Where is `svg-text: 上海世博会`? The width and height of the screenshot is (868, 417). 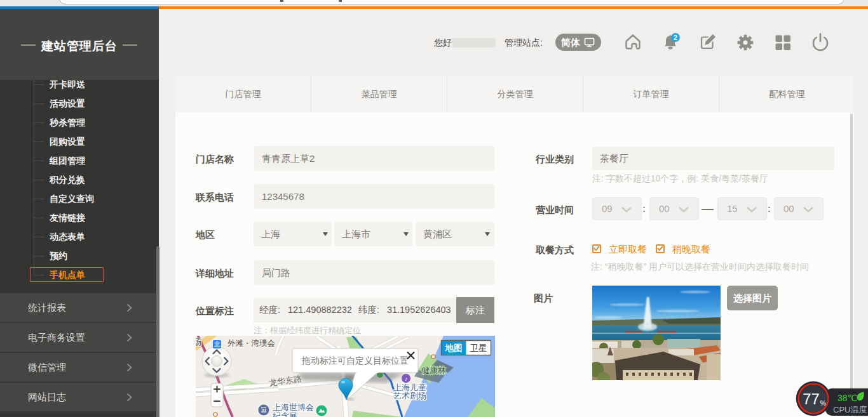 svg-text: 上海世博会 is located at coordinates (294, 407).